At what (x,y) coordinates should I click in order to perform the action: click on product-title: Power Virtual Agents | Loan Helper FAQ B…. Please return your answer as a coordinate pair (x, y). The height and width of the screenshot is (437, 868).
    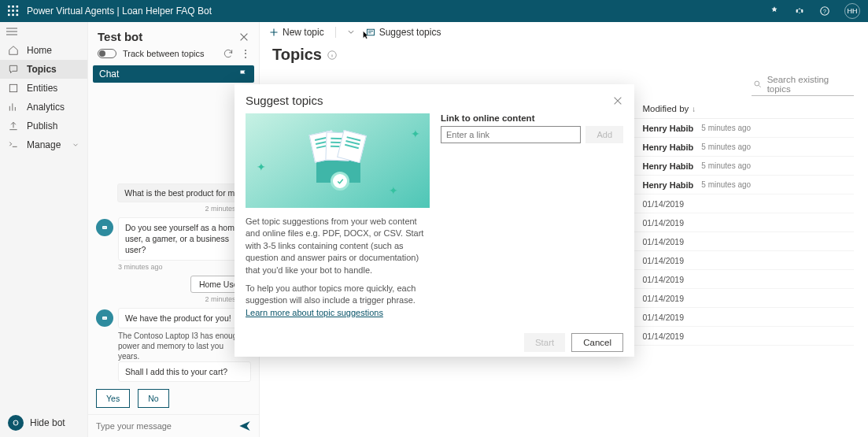
    Looking at the image, I should click on (120, 11).